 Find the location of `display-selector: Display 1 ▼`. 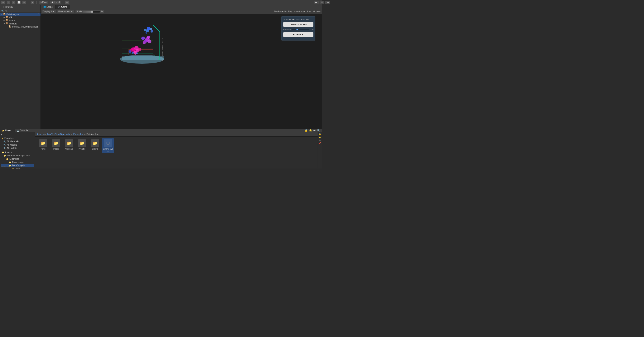

display-selector: Display 1 ▼ is located at coordinates (49, 12).